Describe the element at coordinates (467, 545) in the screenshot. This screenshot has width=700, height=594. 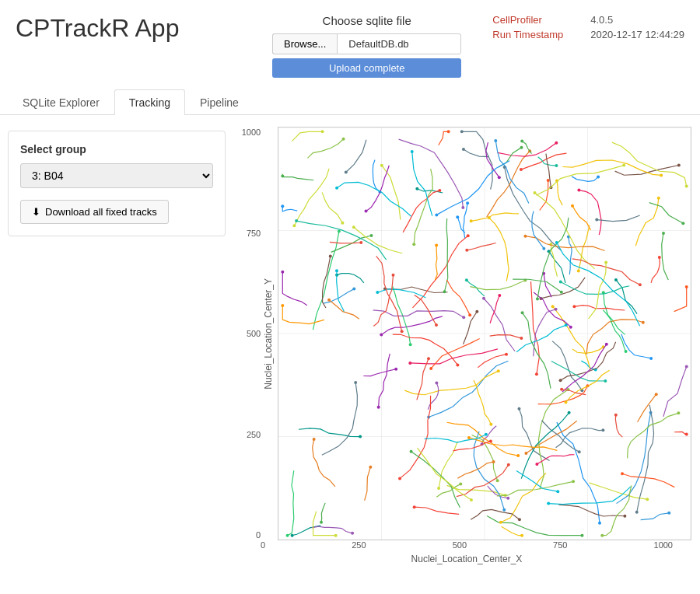
I see `x-axis-ticks: 0 250 500 750 1000` at that location.